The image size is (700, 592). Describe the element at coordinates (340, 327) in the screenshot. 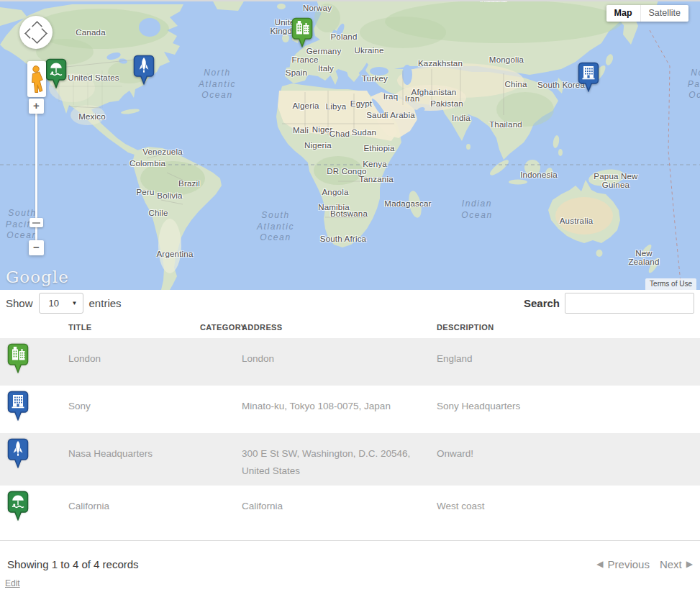

I see `header-address: Address` at that location.